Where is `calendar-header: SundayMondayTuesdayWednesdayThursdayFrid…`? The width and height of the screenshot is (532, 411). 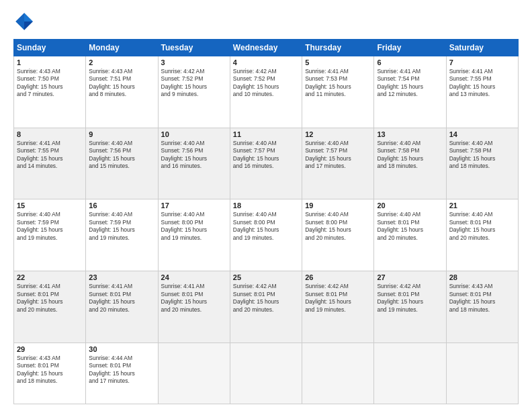 calendar-header: SundayMondayTuesdayWednesdayThursdayFrid… is located at coordinates (266, 48).